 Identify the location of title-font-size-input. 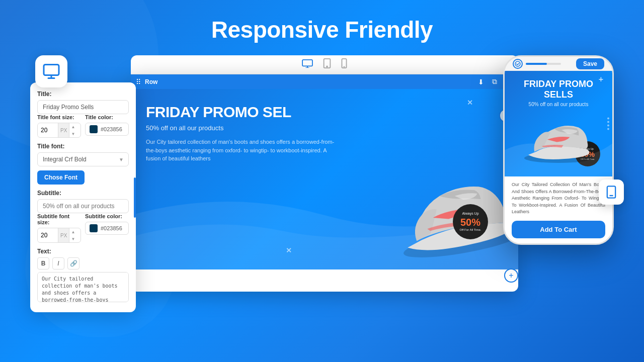
(48, 130).